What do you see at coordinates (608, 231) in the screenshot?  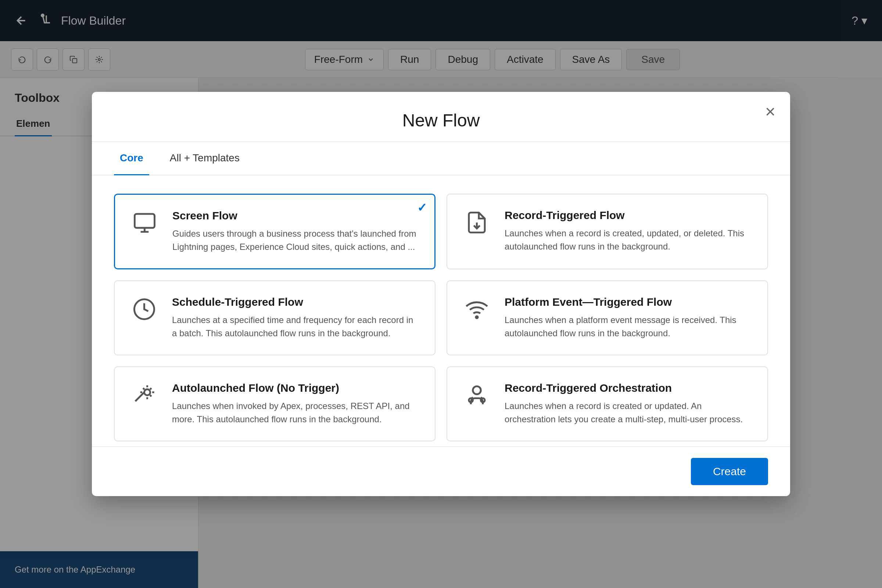 I see `flow-card-record-triggered: Record-Triggered Flow Launches when a re…` at bounding box center [608, 231].